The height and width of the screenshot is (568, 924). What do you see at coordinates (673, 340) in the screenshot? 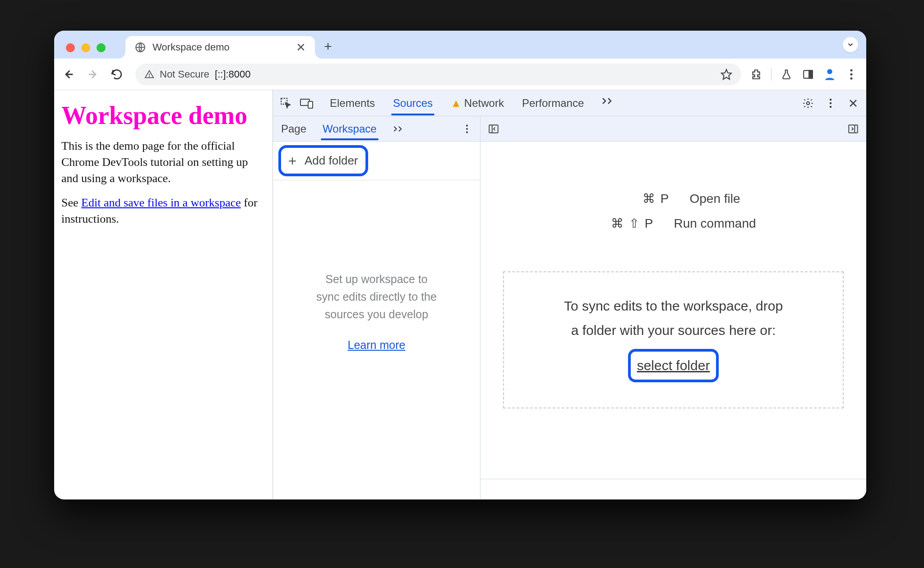
I see `workspace-dropzone: To sync edits to the workspace, drop a f…` at bounding box center [673, 340].